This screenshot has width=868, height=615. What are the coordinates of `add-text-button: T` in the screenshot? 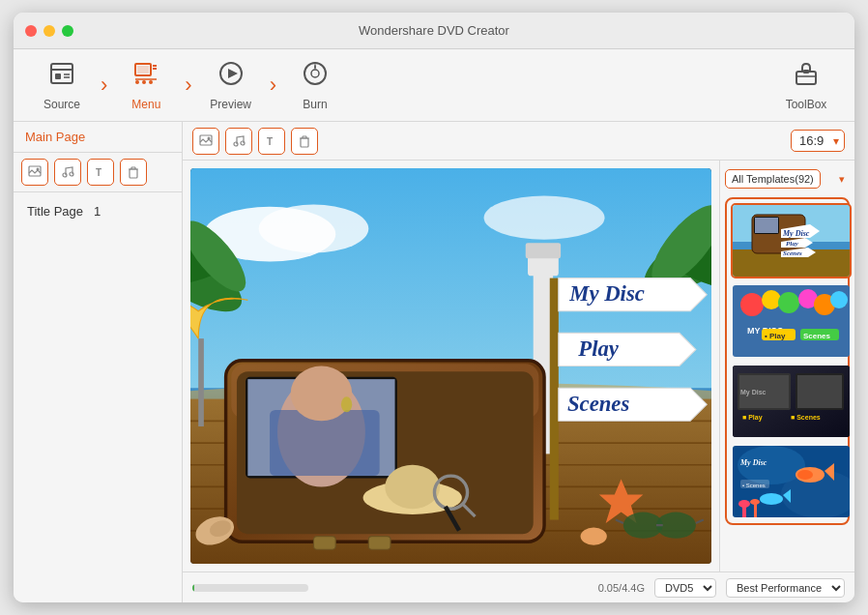 It's located at (101, 172).